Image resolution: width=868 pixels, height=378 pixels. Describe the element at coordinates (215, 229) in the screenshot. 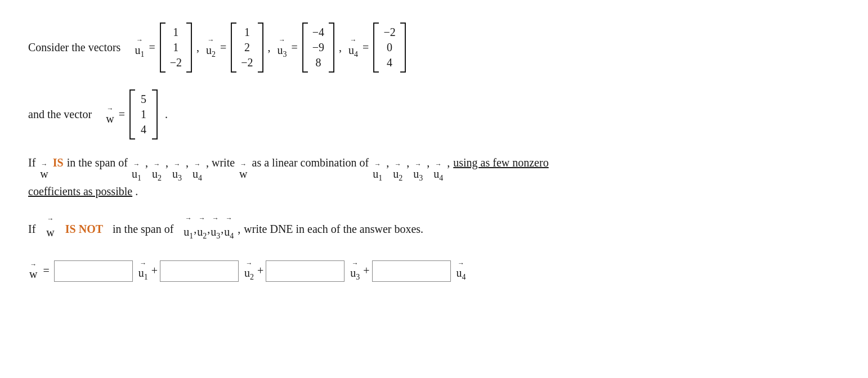

I see `span2-u3: → u3` at that location.